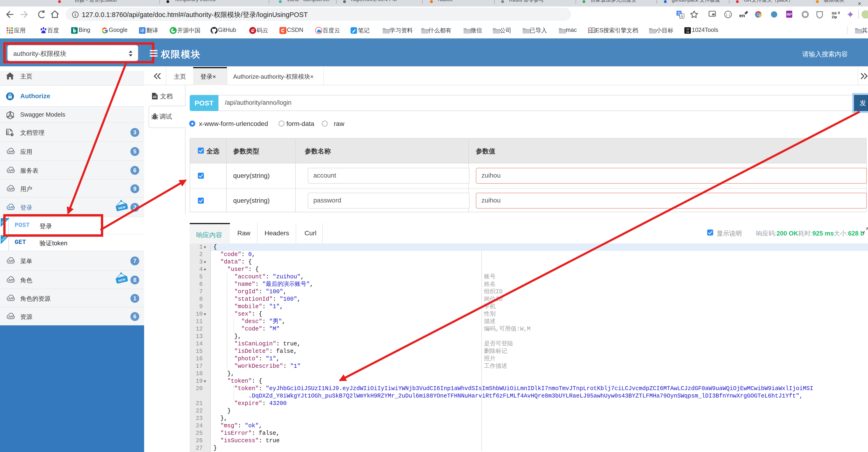 The width and height of the screenshot is (868, 452). I want to click on svg-text: 24, so click(688, 32).